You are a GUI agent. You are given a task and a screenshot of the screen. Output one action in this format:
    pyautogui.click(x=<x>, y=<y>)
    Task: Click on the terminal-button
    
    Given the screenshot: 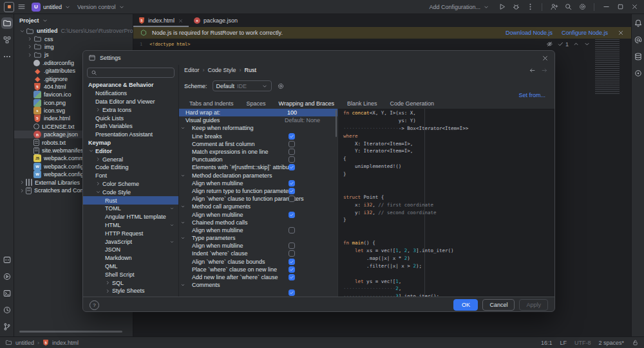 What is the action you would take?
    pyautogui.click(x=7, y=293)
    